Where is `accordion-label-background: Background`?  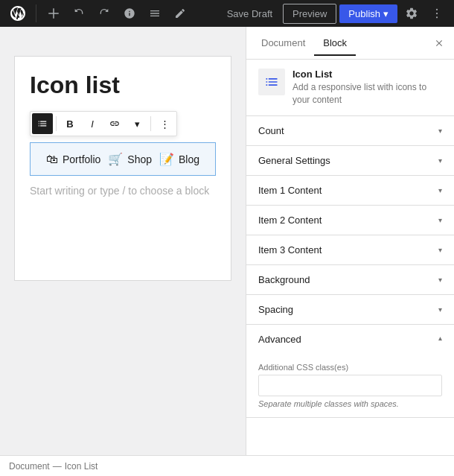 accordion-label-background: Background is located at coordinates (284, 280).